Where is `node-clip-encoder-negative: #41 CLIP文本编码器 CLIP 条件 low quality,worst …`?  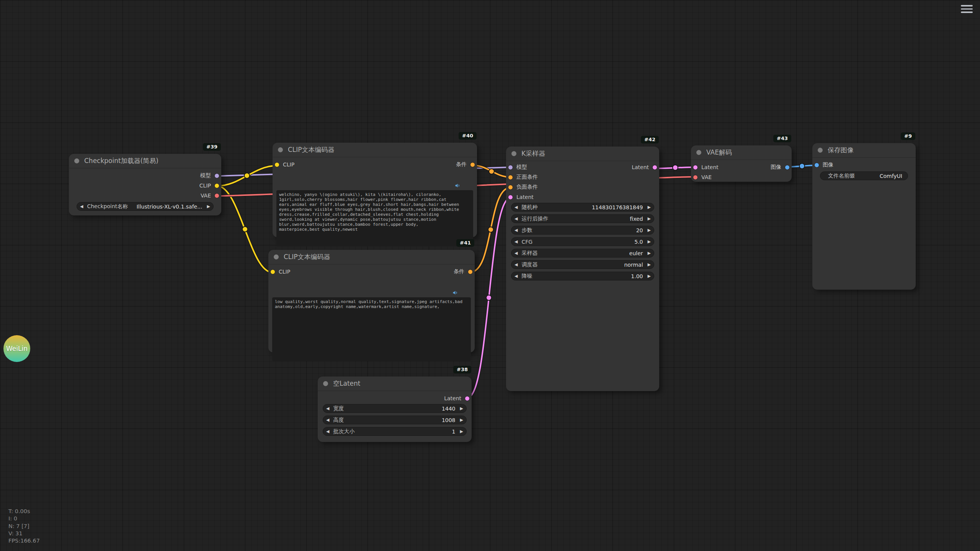 node-clip-encoder-negative: #41 CLIP文本编码器 CLIP 条件 low quality,worst … is located at coordinates (371, 301).